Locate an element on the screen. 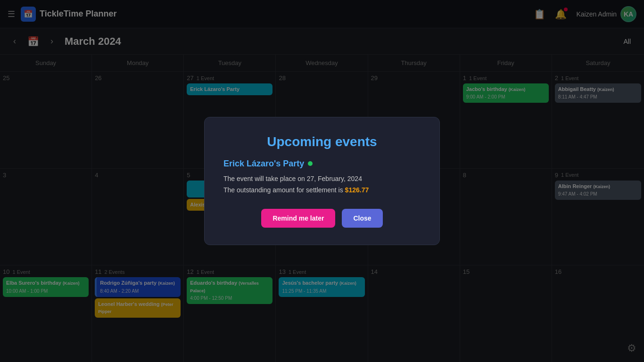 The width and height of the screenshot is (644, 362). remind-me-later-button: Remind me later is located at coordinates (298, 218).